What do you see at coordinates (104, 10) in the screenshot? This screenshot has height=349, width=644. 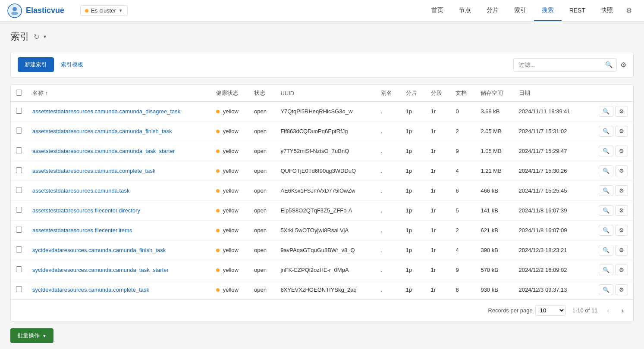 I see `cluster-selector: Es-cluster ▼` at bounding box center [104, 10].